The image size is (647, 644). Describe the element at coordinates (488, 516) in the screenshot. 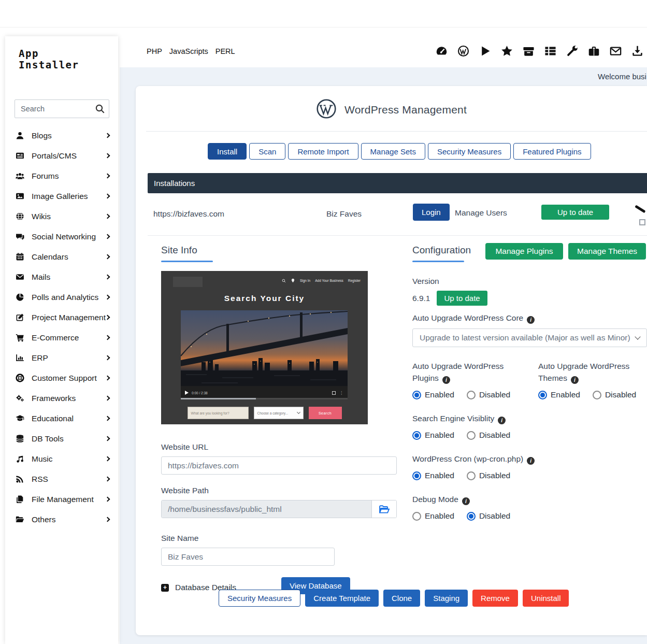

I see `debug-disabled-radio: Disabled` at that location.